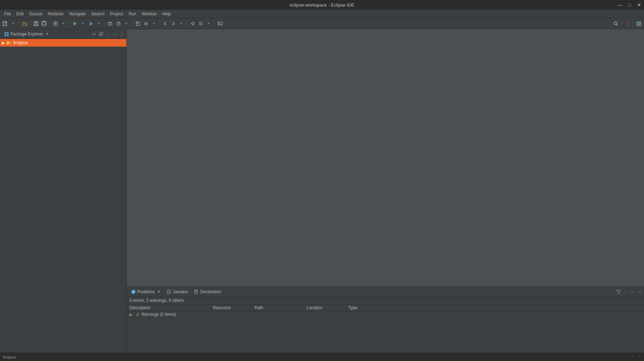 Image resolution: width=644 pixels, height=361 pixels. I want to click on menu-run: Run, so click(132, 14).